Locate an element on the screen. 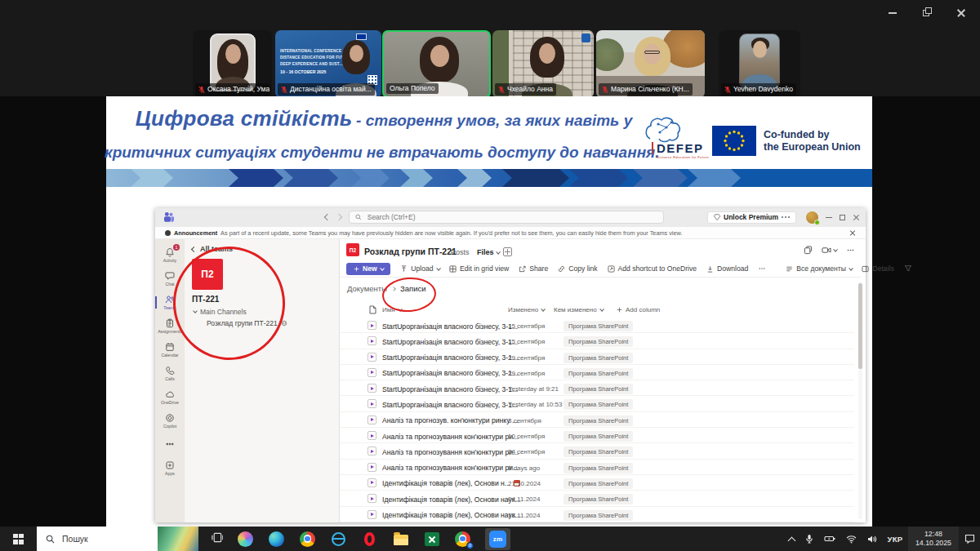 The height and width of the screenshot is (551, 980). download-button: Download is located at coordinates (727, 269).